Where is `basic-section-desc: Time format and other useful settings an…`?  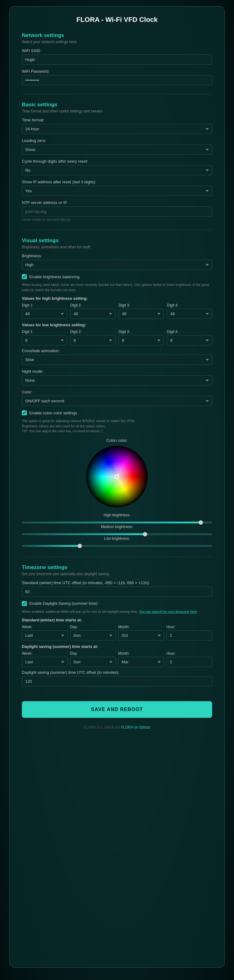 basic-section-desc: Time format and other useful settings an… is located at coordinates (117, 111).